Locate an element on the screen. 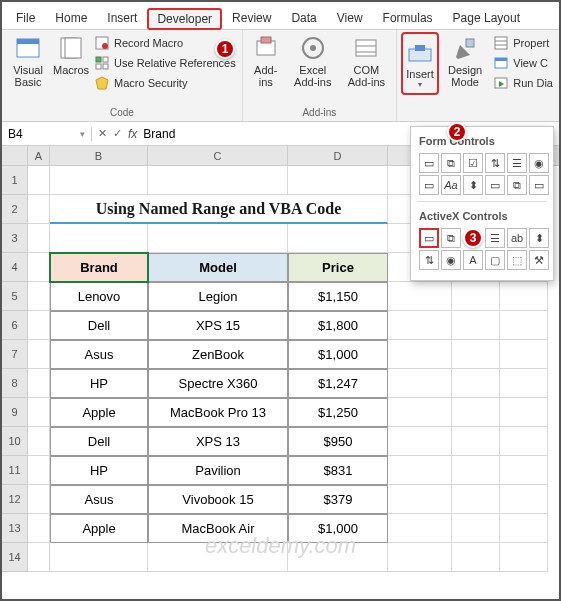 The height and width of the screenshot is (601, 561). title-cell: Using Named Range and VBA Code is located at coordinates (219, 210).